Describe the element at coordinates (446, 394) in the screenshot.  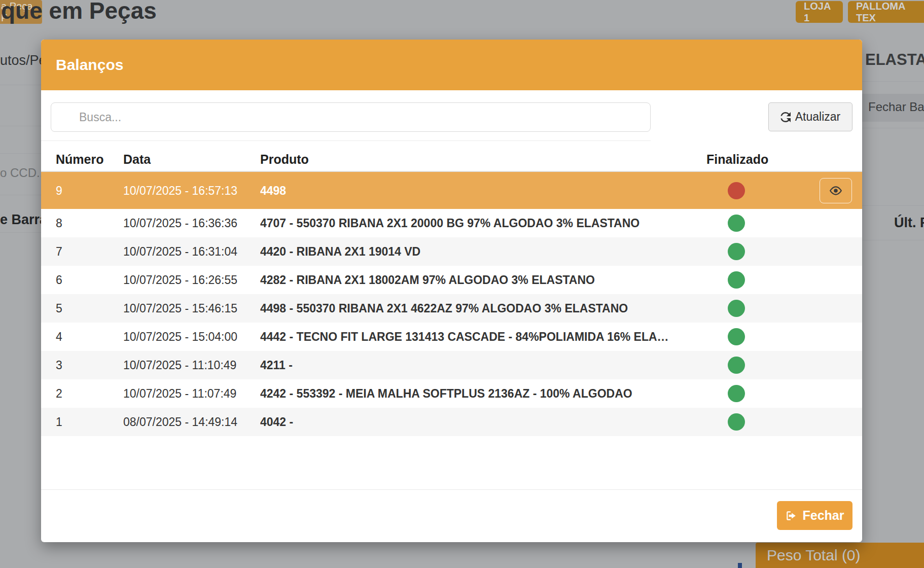
I see `cell-produto: 4242 - 553392 - MEIA MALHA SOFTPLUS 2136…` at that location.